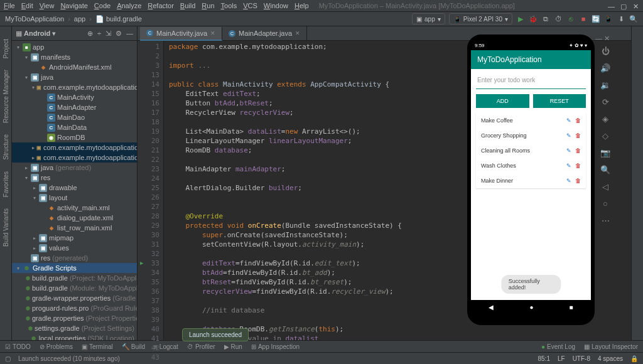 This screenshot has height=364, width=643. I want to click on emu-tool-icon: ⟳, so click(605, 102).